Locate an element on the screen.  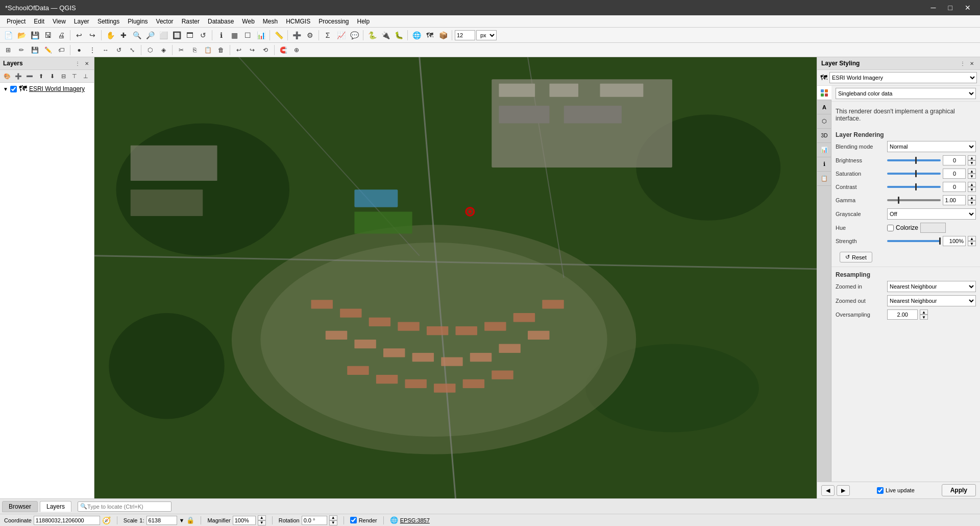
layer-item-esri: ▼ 🗺 ESRI World Imagery is located at coordinates (47, 89).